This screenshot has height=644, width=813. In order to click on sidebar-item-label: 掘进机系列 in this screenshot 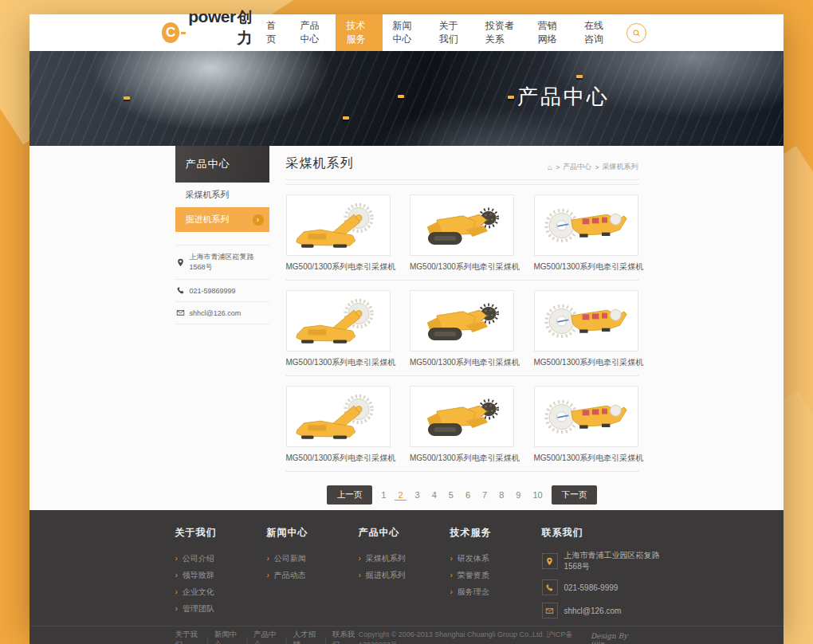, I will do `click(207, 220)`.